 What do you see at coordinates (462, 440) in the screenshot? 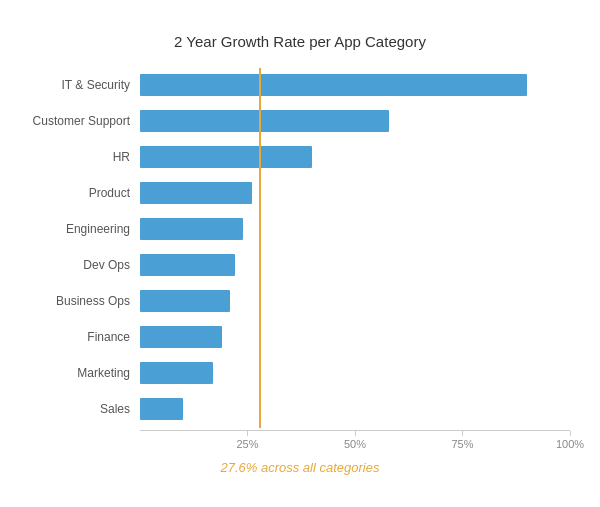
I see `axis-tick: 75%` at bounding box center [462, 440].